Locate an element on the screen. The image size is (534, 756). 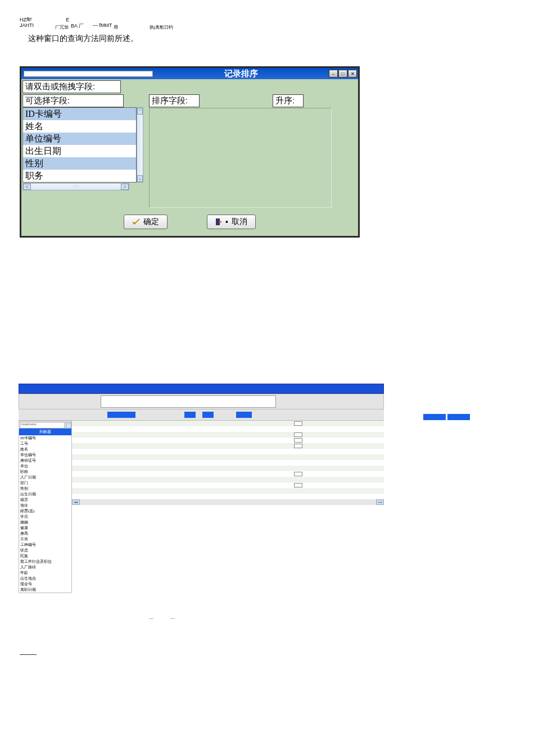
side-field-item: 单位 is located at coordinates (45, 466).